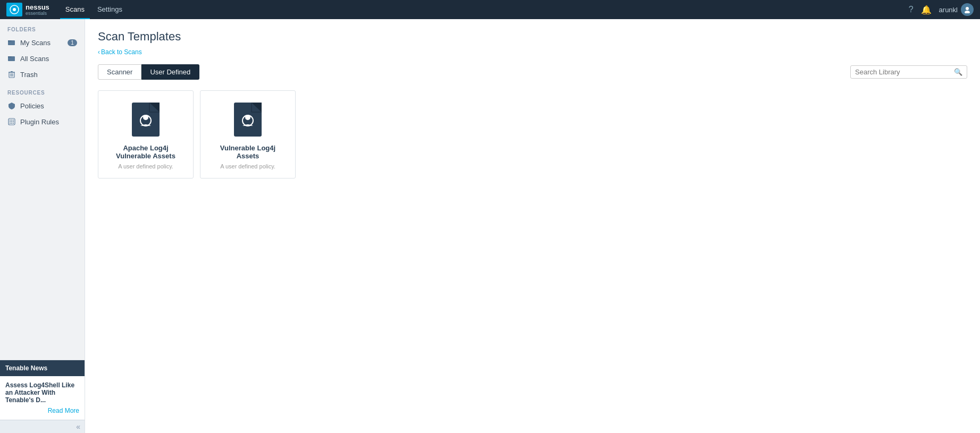 This screenshot has height=433, width=980. What do you see at coordinates (956, 10) in the screenshot?
I see `user-menu: arunkl` at bounding box center [956, 10].